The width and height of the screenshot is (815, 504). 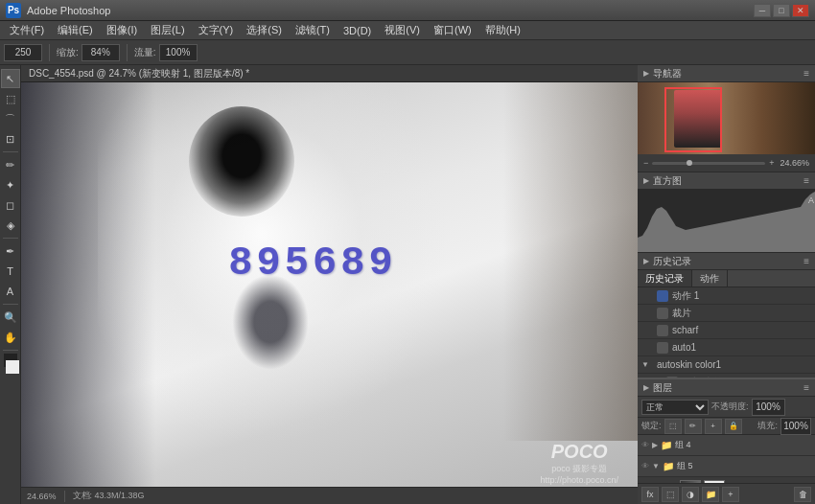 What do you see at coordinates (11, 225) in the screenshot?
I see `tool-gradient: ◈` at bounding box center [11, 225].